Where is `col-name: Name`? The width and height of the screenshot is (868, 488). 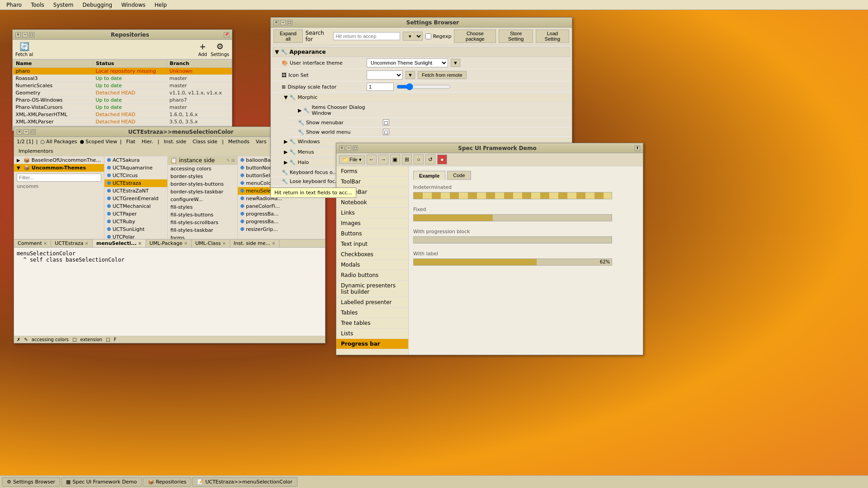 col-name: Name is located at coordinates (53, 64).